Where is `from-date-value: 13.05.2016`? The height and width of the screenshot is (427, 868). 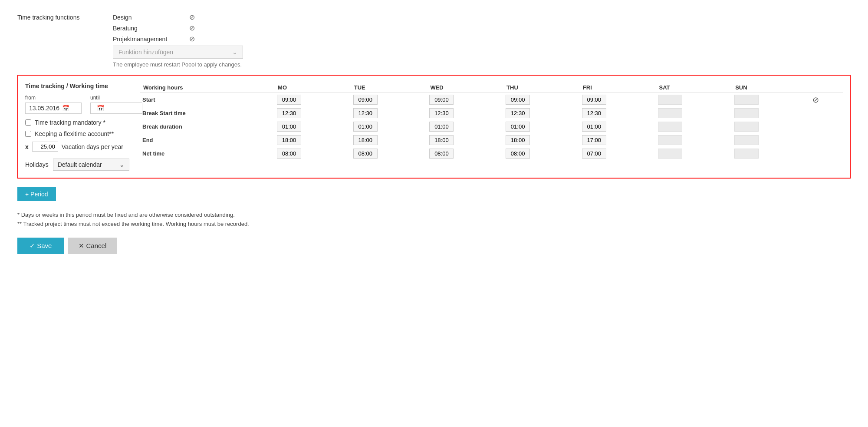
from-date-value: 13.05.2016 is located at coordinates (44, 108).